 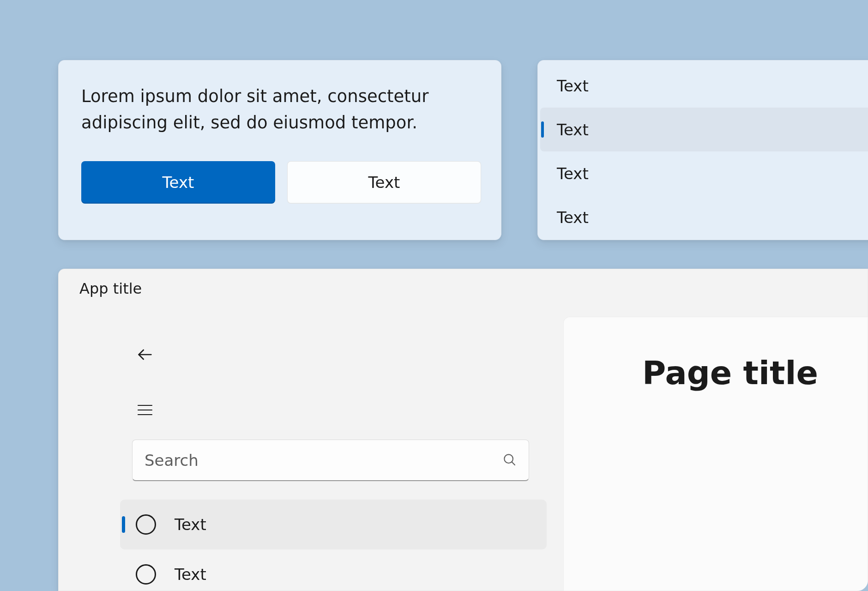 What do you see at coordinates (145, 410) in the screenshot?
I see `hamburger-button` at bounding box center [145, 410].